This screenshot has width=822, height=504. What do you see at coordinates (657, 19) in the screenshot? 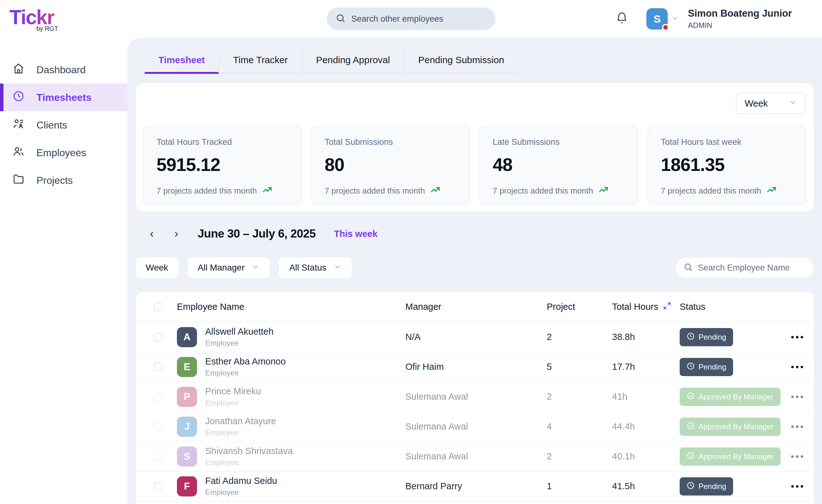
I see `user-avatar: S` at bounding box center [657, 19].